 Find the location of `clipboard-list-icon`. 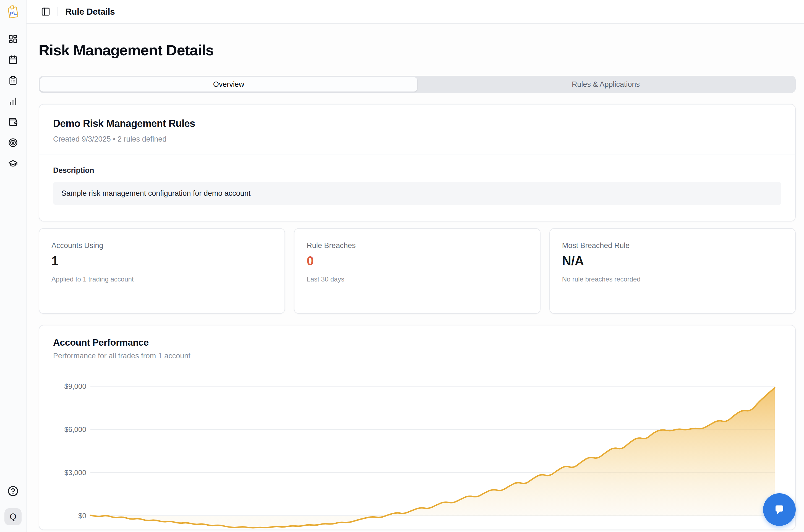

clipboard-list-icon is located at coordinates (13, 80).